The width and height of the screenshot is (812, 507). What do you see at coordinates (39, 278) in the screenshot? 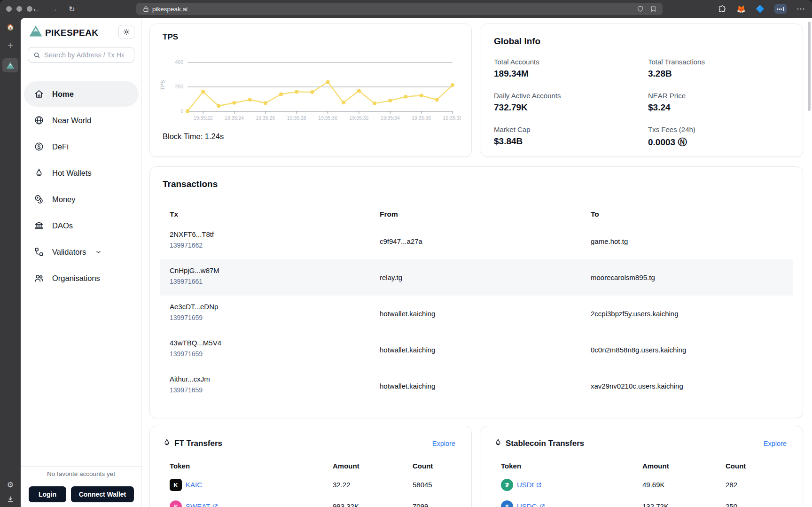
I see `organisations-icon` at bounding box center [39, 278].